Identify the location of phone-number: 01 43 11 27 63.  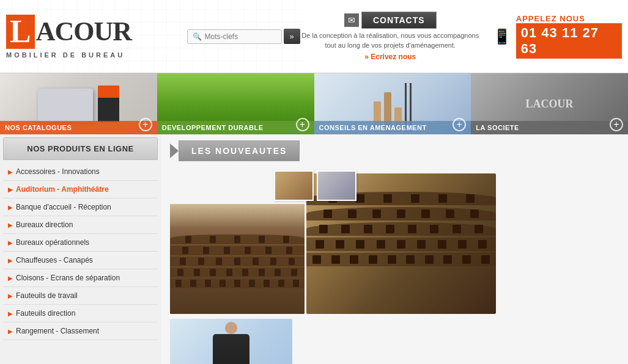
(569, 41).